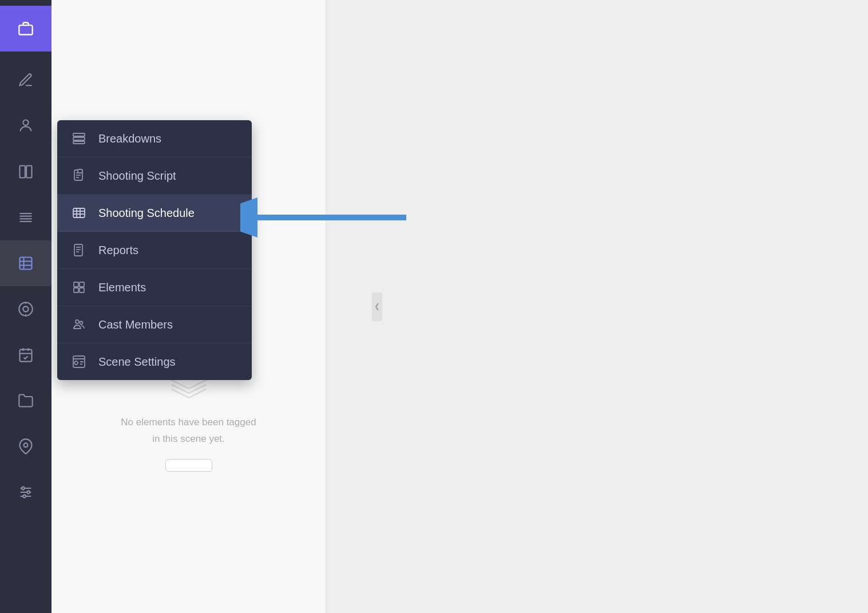  I want to click on dropdown-item-scene-settings: Scene Settings, so click(154, 362).